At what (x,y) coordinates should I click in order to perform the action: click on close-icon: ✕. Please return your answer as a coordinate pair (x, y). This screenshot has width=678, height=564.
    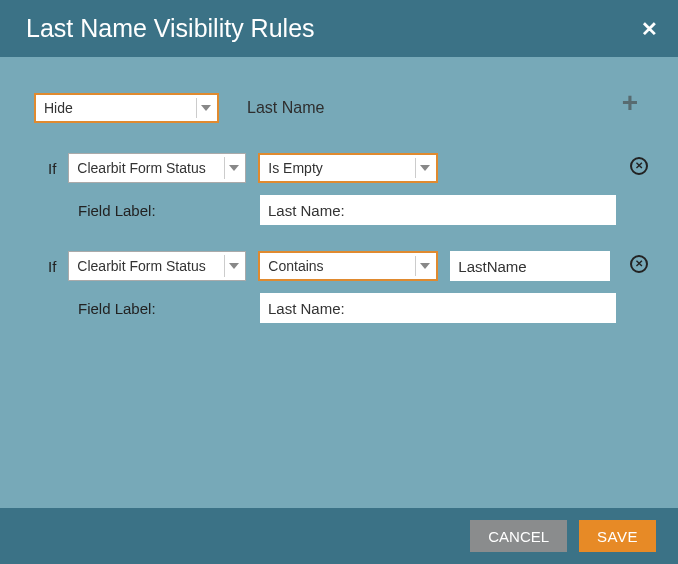
    Looking at the image, I should click on (650, 29).